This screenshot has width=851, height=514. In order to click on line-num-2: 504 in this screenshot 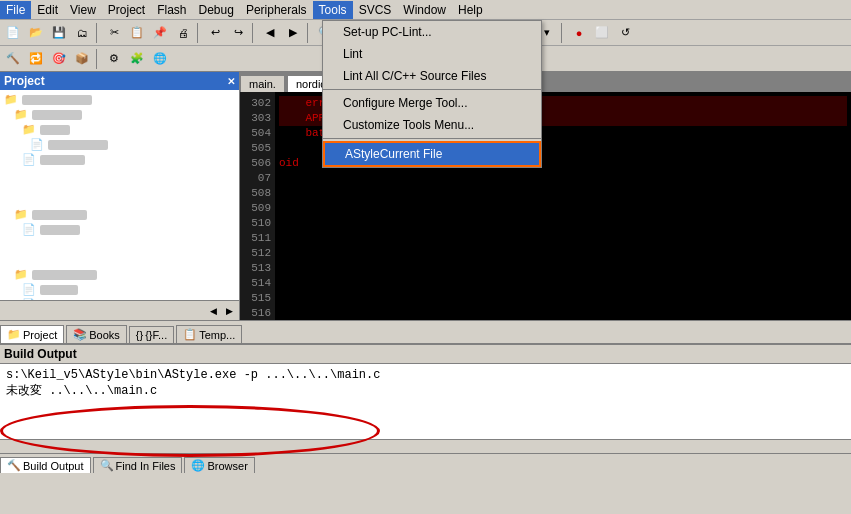, I will do `click(258, 134)`.